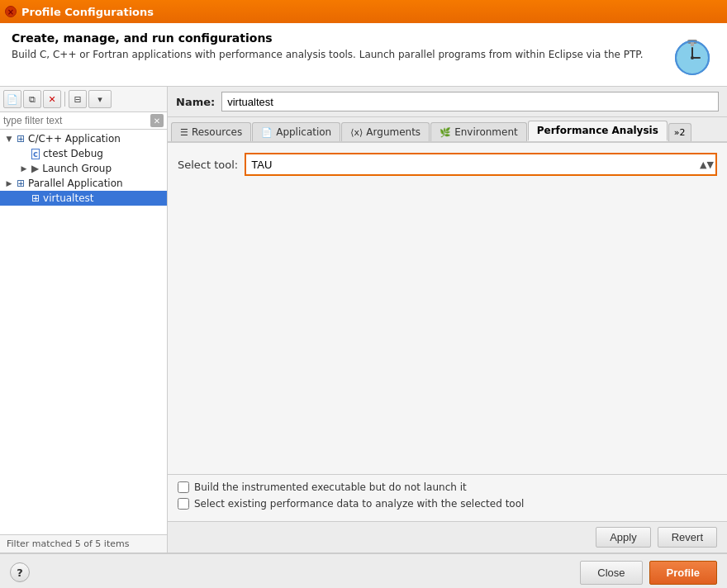 This screenshot has height=588, width=727. I want to click on expand-icon-launch: ▶, so click(24, 168).